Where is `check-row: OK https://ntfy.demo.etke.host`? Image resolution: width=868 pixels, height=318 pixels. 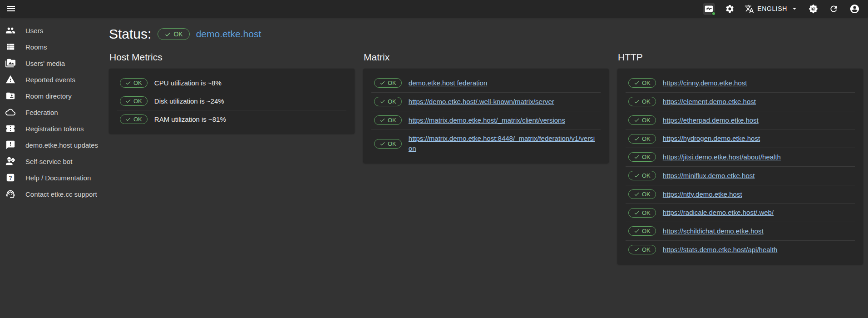 check-row: OK https://ntfy.demo.etke.host is located at coordinates (740, 194).